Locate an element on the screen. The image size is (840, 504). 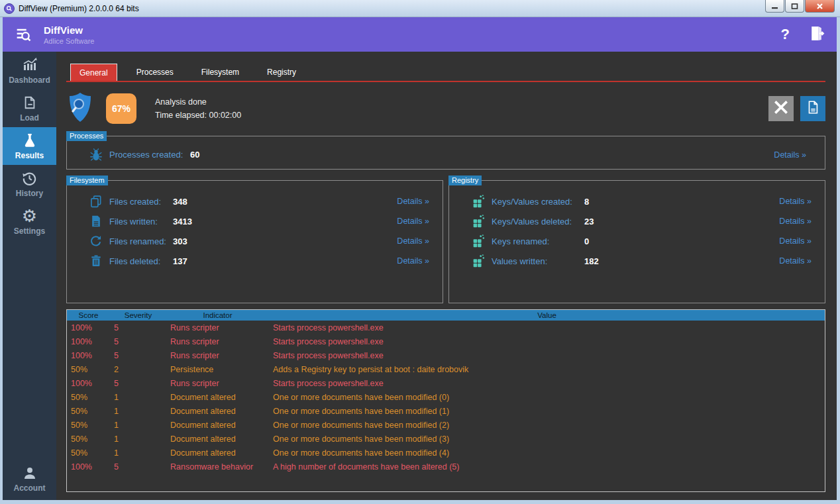
stat-value: 348 is located at coordinates (180, 201).